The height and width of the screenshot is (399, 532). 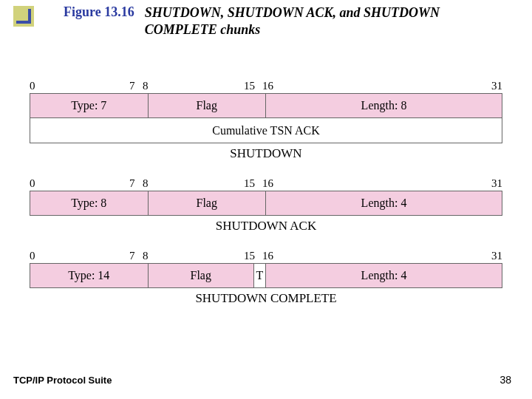 What do you see at coordinates (384, 106) in the screenshot?
I see `field-length: Length: 8` at bounding box center [384, 106].